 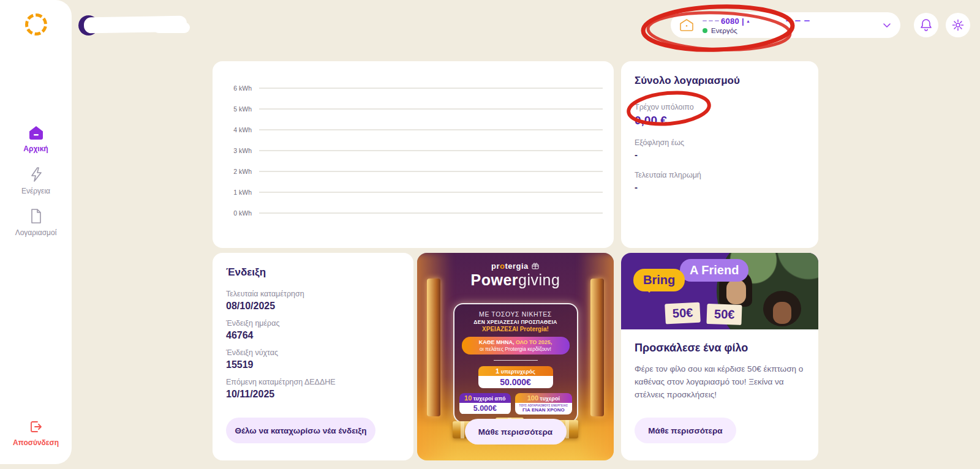 I want to click on y-axis-tick: 2 kWh, so click(x=239, y=171).